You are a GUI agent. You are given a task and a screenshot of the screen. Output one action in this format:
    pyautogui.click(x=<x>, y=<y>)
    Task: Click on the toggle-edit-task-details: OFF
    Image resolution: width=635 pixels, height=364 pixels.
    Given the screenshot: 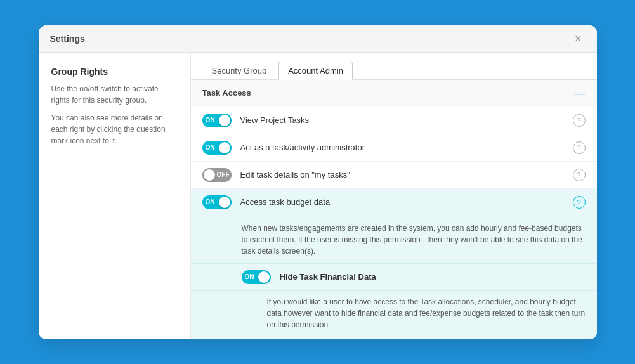 What is the action you would take?
    pyautogui.click(x=217, y=175)
    